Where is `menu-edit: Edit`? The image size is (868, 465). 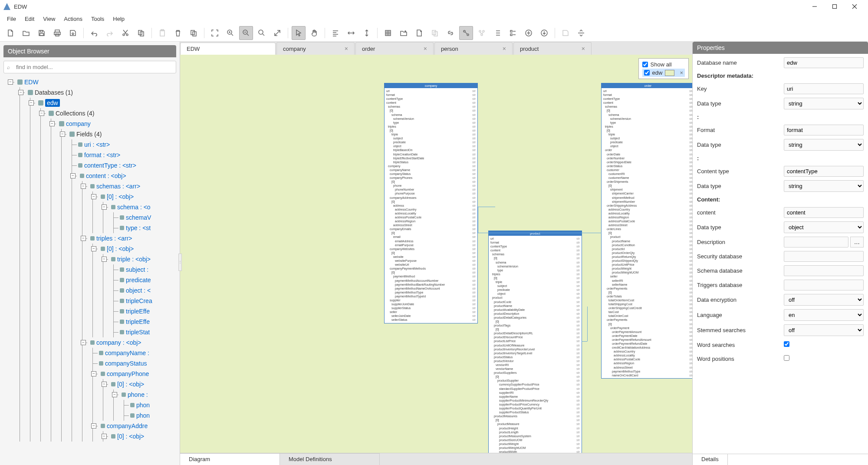 menu-edit: Edit is located at coordinates (30, 19).